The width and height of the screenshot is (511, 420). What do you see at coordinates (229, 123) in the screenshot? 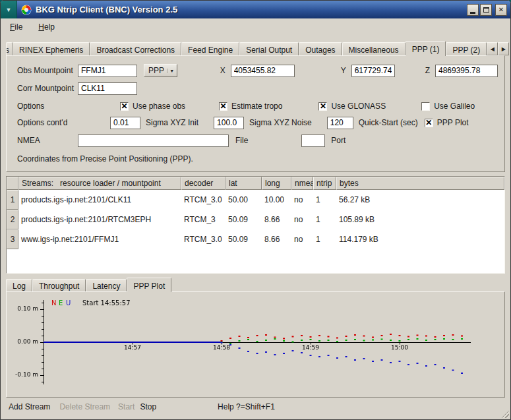
I see `sigma-xyz-noise-input` at bounding box center [229, 123].